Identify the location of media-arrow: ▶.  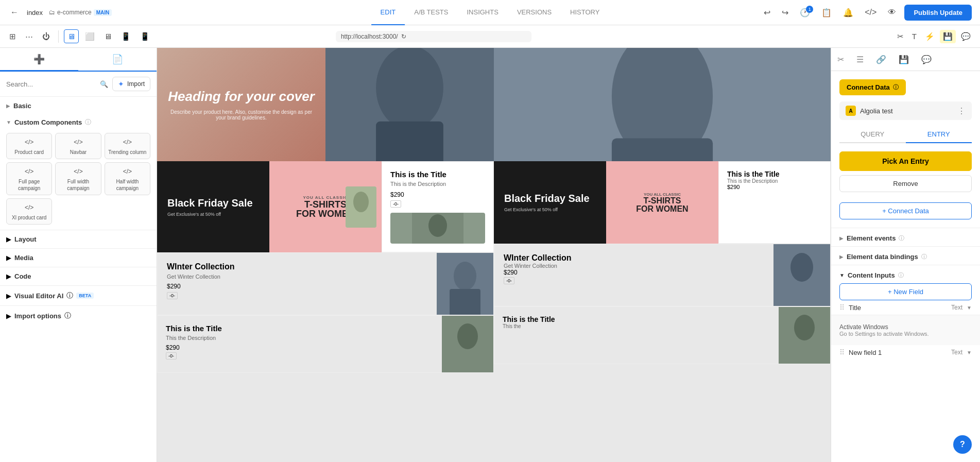
(9, 258).